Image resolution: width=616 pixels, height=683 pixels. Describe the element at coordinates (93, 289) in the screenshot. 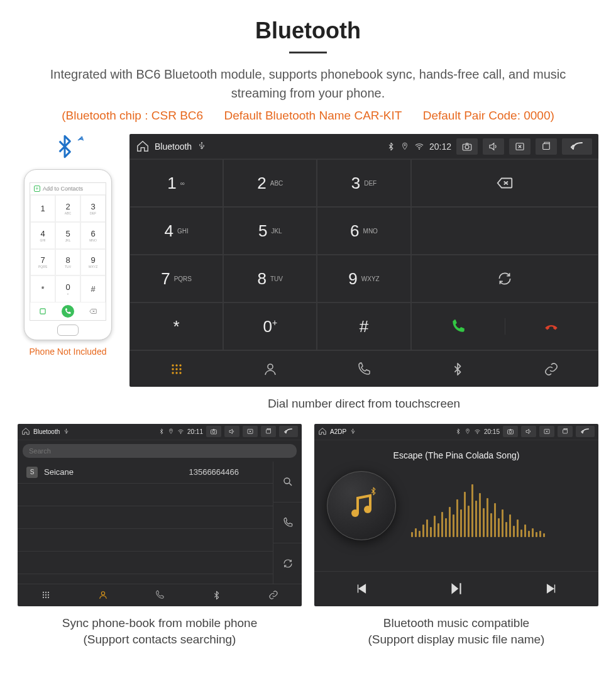

I see `phone-key: #` at that location.